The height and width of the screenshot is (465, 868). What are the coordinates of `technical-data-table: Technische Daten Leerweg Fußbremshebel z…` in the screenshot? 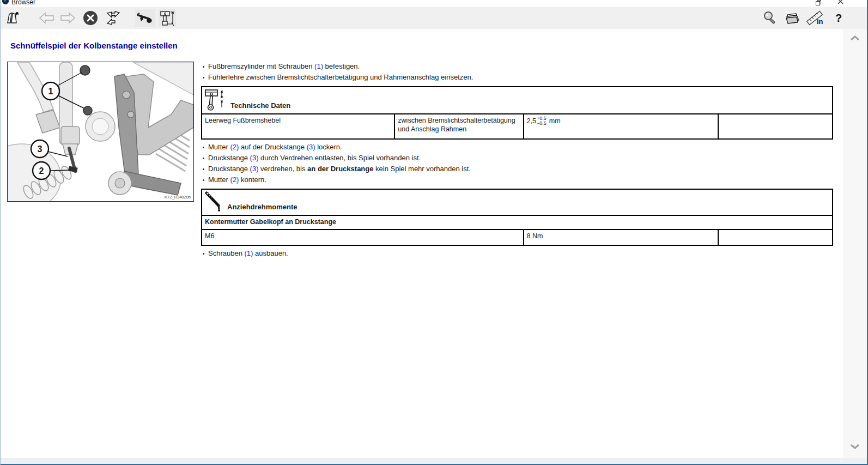 It's located at (517, 113).